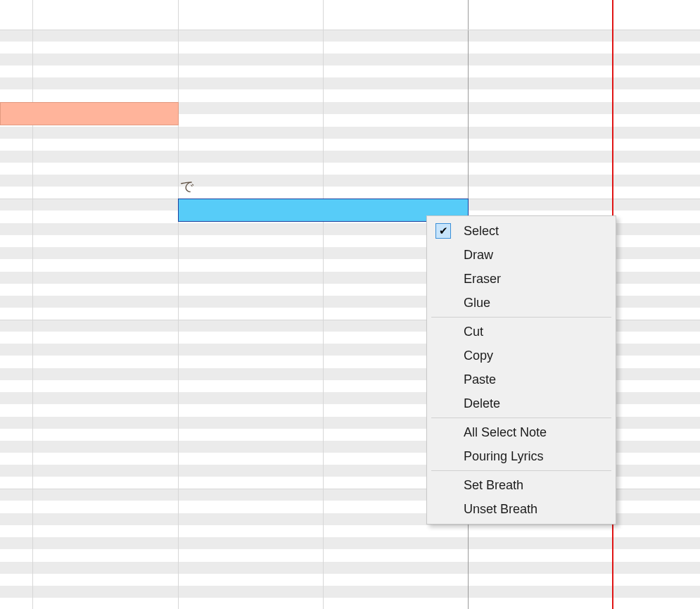 This screenshot has width=700, height=609. Describe the element at coordinates (469, 332) in the screenshot. I see `menu-label: Cut` at that location.